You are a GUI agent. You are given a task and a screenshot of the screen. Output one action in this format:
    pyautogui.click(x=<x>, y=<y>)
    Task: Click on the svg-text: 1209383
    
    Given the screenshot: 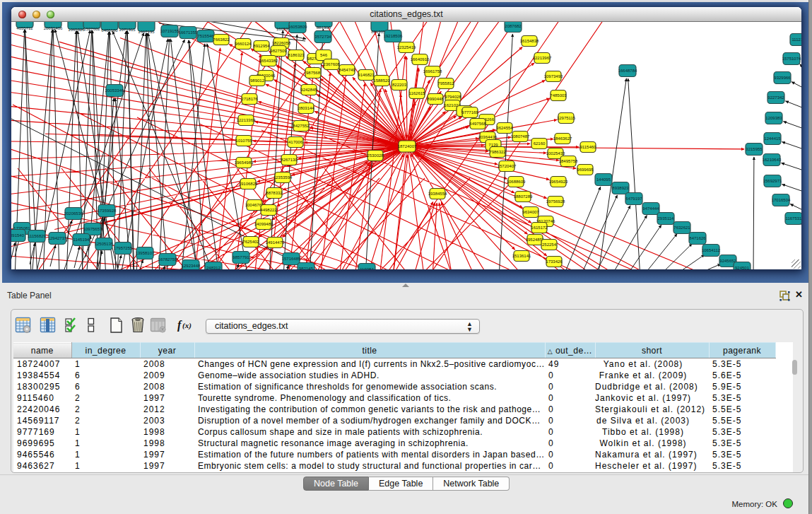 What is the action you would take?
    pyautogui.click(x=774, y=118)
    